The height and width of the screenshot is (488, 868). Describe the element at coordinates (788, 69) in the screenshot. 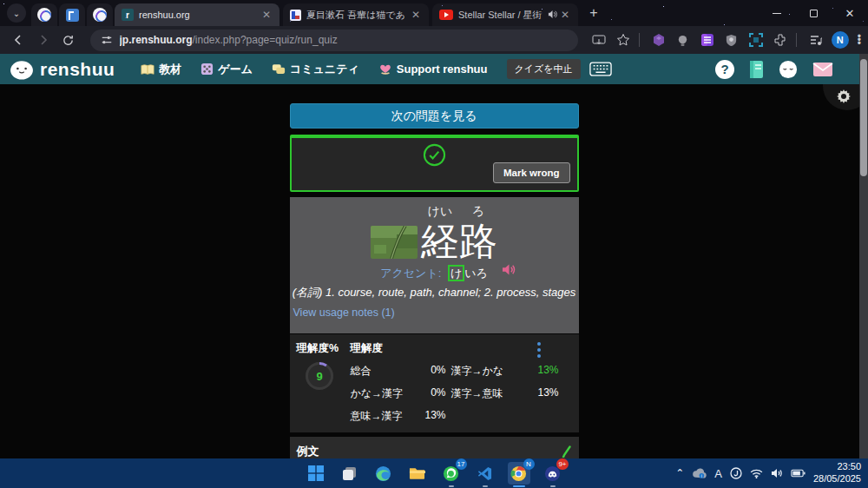

I see `mascot-menu-icon` at that location.